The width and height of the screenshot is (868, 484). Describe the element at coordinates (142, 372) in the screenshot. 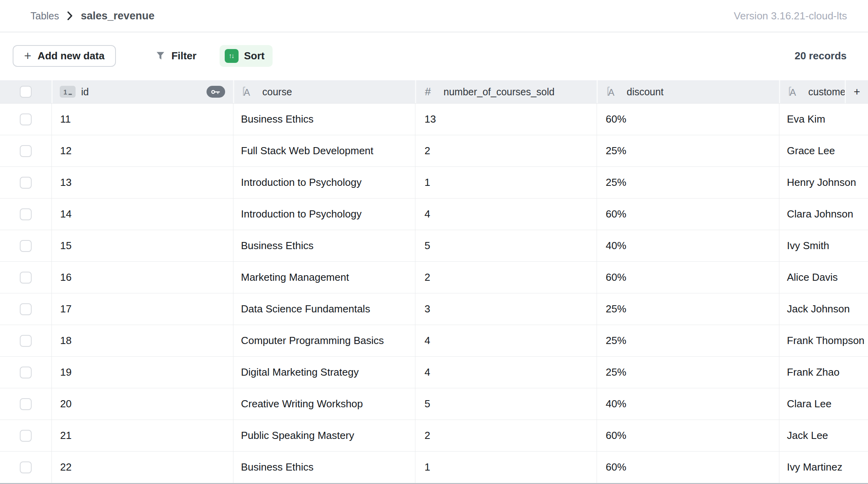

I see `cell-id: 19` at that location.